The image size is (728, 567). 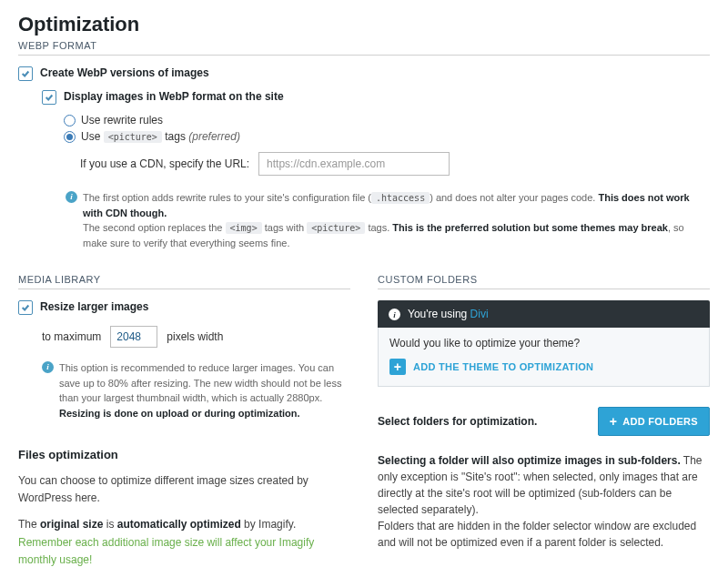 What do you see at coordinates (71, 337) in the screenshot?
I see `label-to-max: to maximum` at bounding box center [71, 337].